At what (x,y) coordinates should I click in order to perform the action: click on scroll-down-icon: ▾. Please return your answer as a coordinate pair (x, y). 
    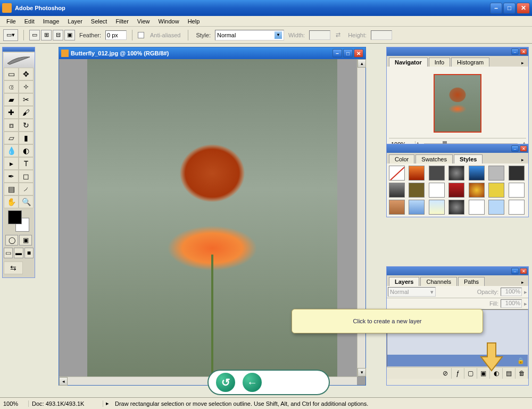
    Looking at the image, I should click on (362, 372).